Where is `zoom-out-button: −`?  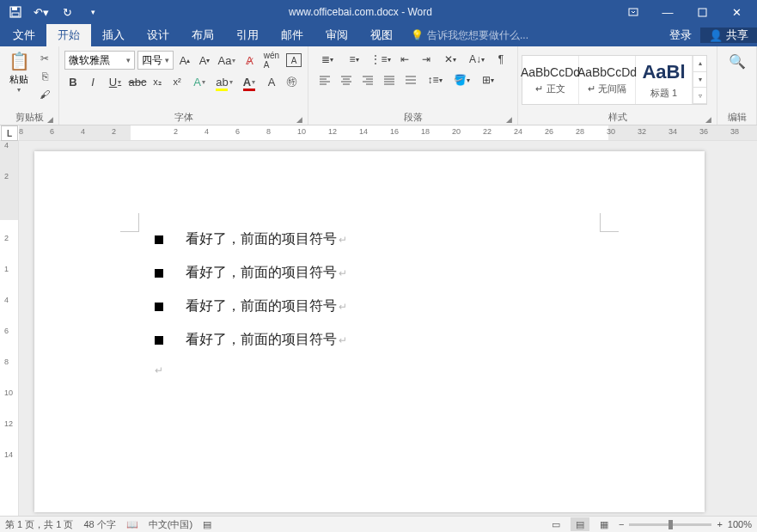
zoom-out-button: − is located at coordinates (621, 524).